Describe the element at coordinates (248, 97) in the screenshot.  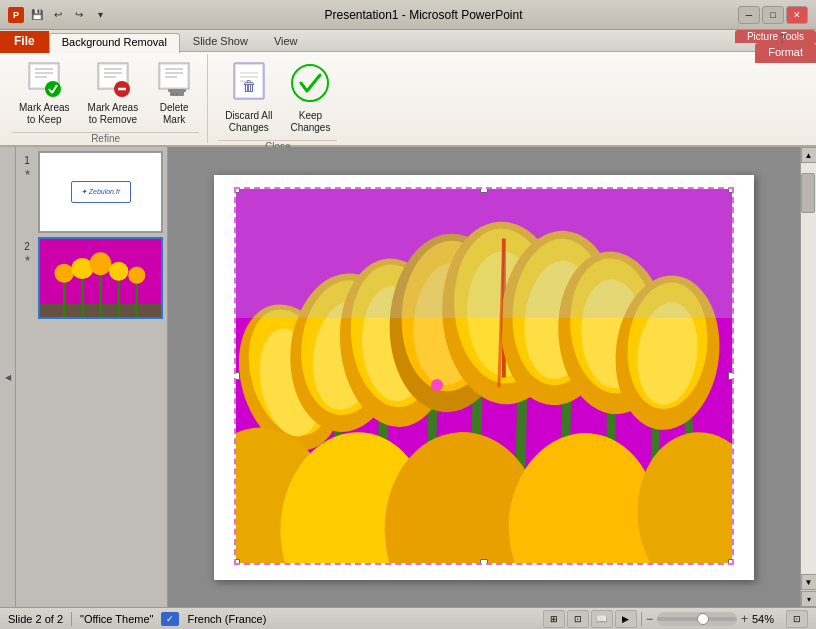
I see `discard-all-button: 🗑 Discard AllChanges` at that location.